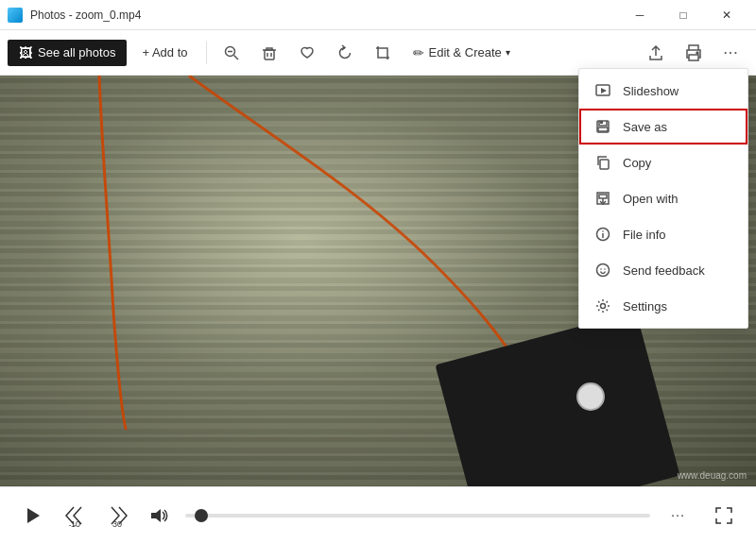  What do you see at coordinates (307, 53) in the screenshot?
I see `favorite-button` at bounding box center [307, 53].